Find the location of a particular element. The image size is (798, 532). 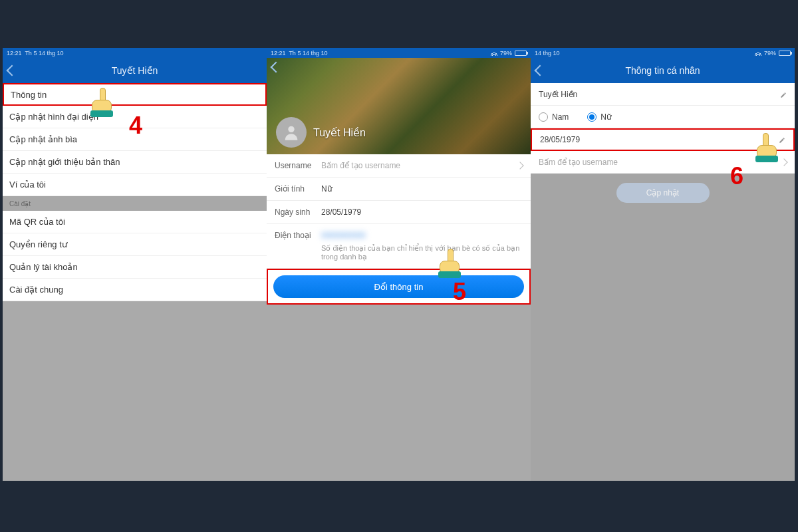

callout-number: 5 is located at coordinates (460, 292).